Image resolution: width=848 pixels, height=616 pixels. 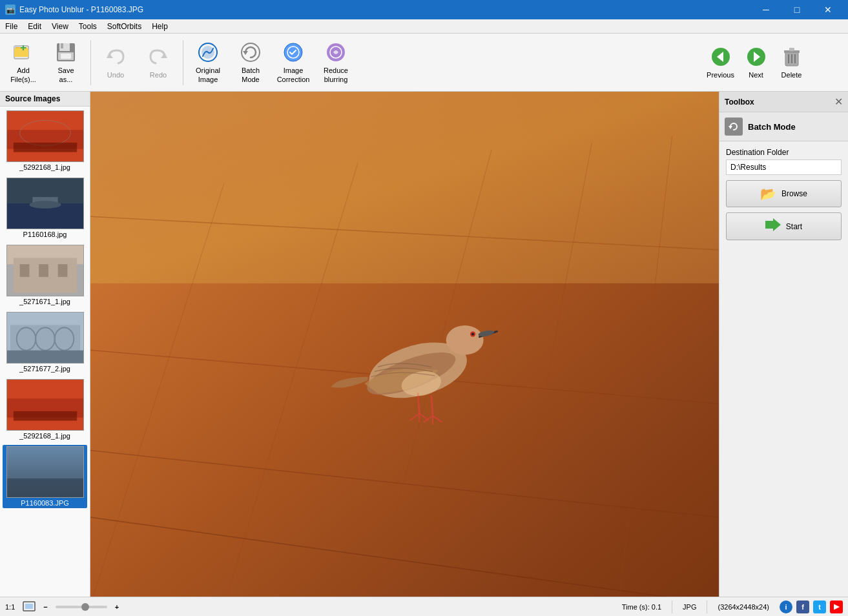 What do you see at coordinates (23, 63) in the screenshot?
I see `add-files-button: AddFile(s)...` at bounding box center [23, 63].